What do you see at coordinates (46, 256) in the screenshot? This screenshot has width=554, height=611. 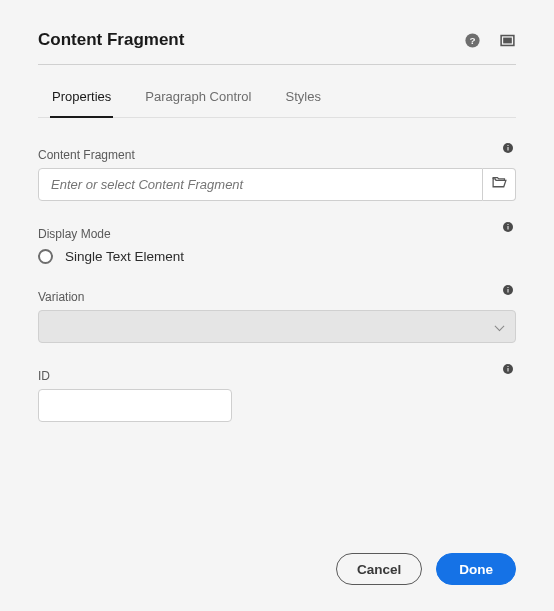 I see `radio-single-text-element` at bounding box center [46, 256].